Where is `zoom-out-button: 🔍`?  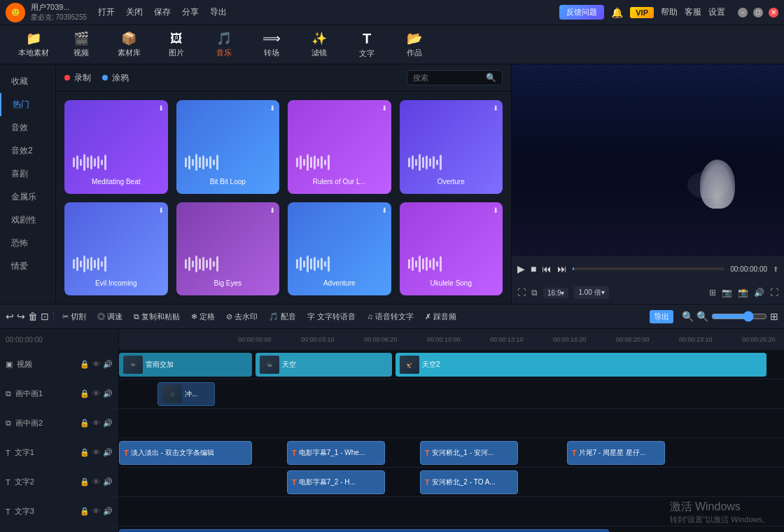
zoom-out-button: 🔍 is located at coordinates (687, 316).